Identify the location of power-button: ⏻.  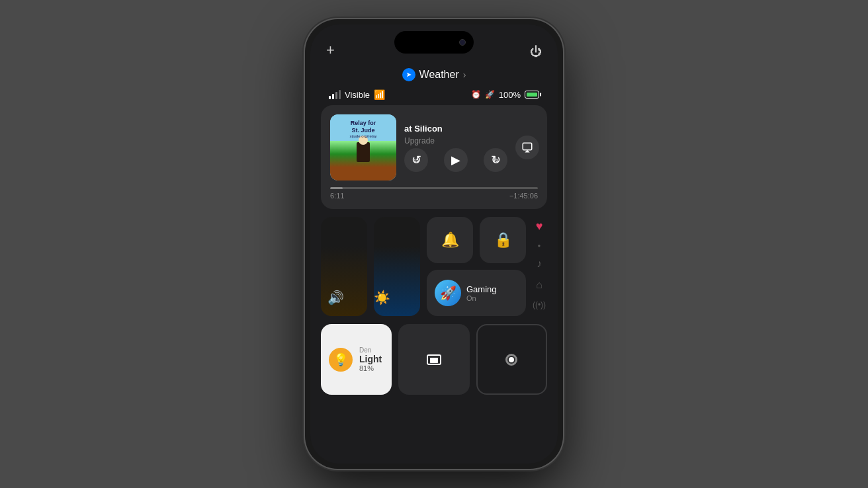
(536, 52).